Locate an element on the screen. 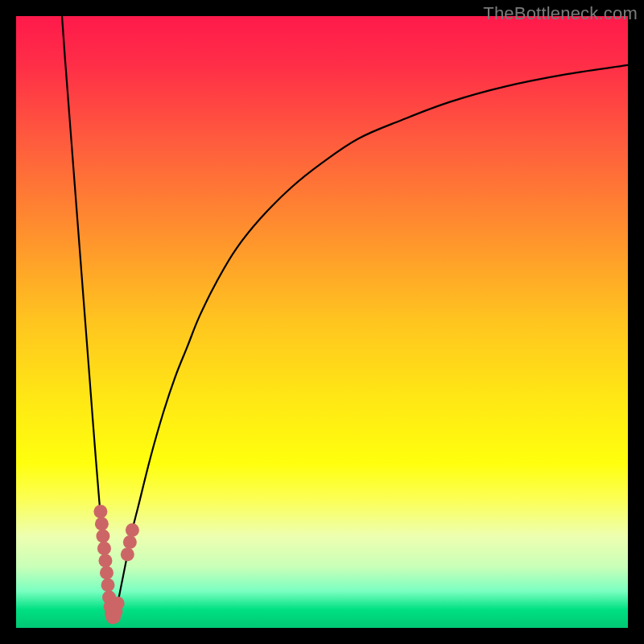 The image size is (644, 644). watermark-text: TheBottleneck.com is located at coordinates (560, 14).